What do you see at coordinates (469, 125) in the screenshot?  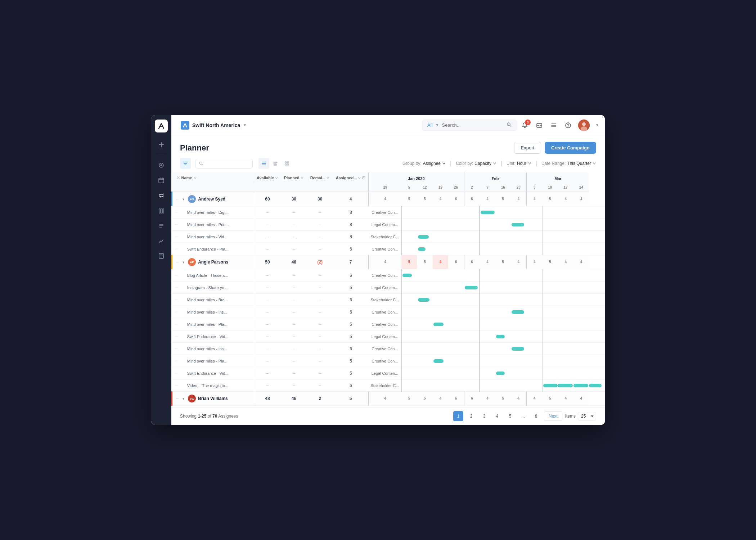 I see `search-bar: All ▼` at bounding box center [469, 125].